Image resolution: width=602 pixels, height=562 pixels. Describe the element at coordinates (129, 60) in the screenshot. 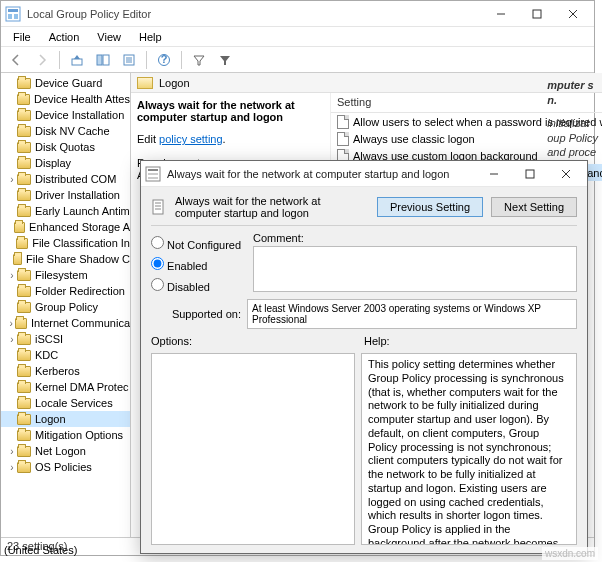

I see `properties-button` at that location.